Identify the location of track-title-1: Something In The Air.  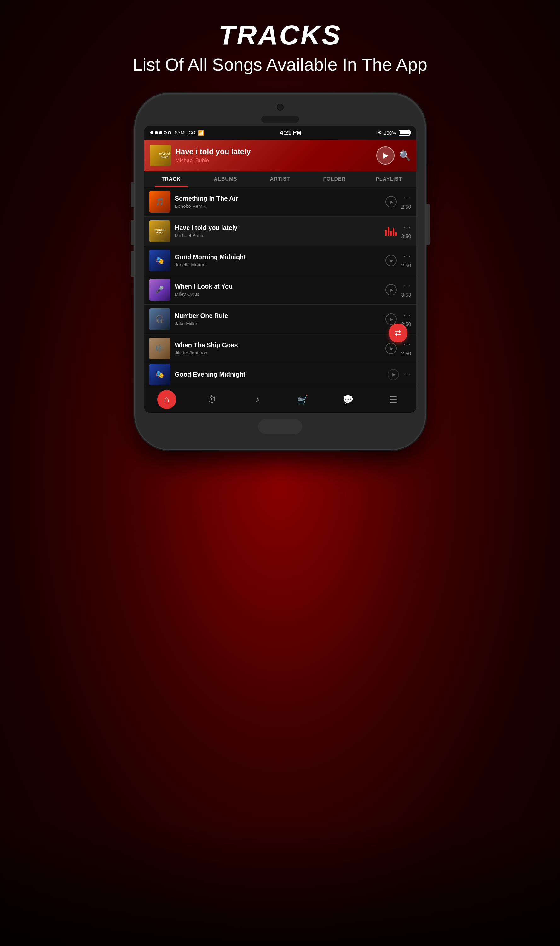
(278, 199).